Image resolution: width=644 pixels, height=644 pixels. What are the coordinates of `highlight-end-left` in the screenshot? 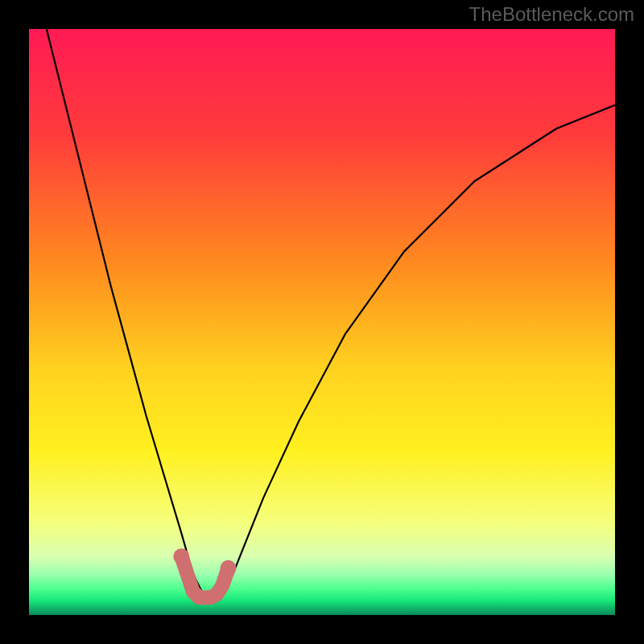 It's located at (181, 556).